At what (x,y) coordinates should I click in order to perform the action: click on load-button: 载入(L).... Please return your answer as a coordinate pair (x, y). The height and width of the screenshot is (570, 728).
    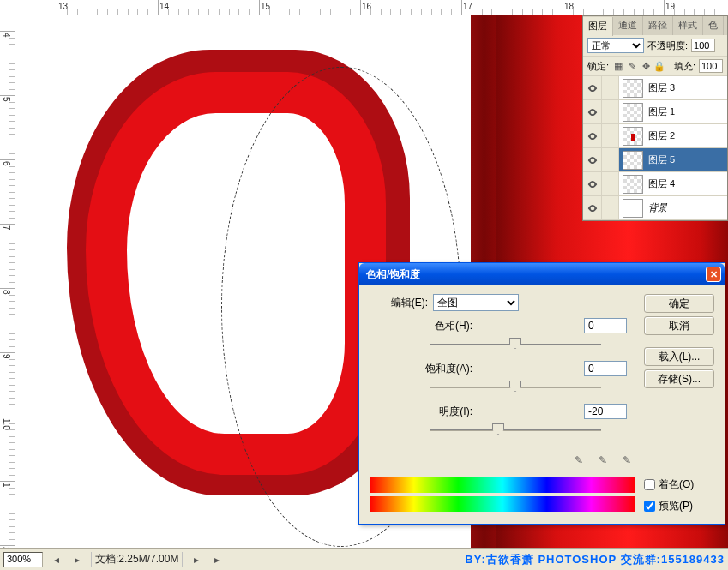
    Looking at the image, I should click on (679, 357).